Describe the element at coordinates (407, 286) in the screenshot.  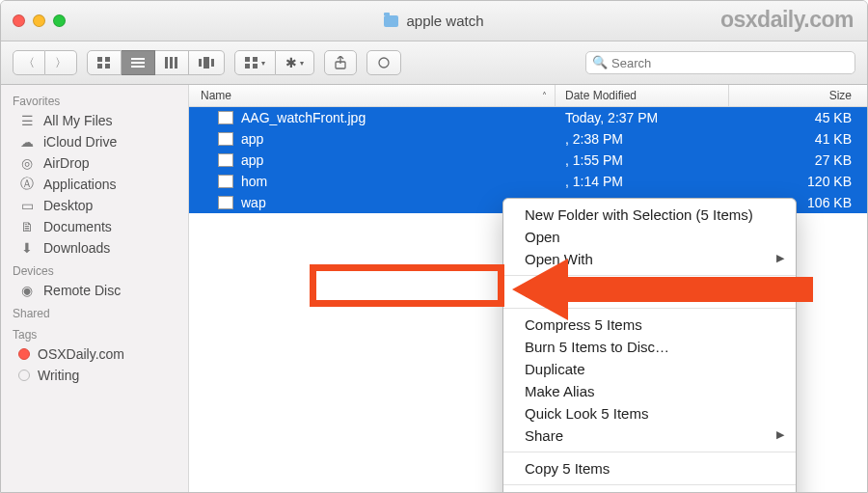
I see `annotation-highlight-box` at that location.